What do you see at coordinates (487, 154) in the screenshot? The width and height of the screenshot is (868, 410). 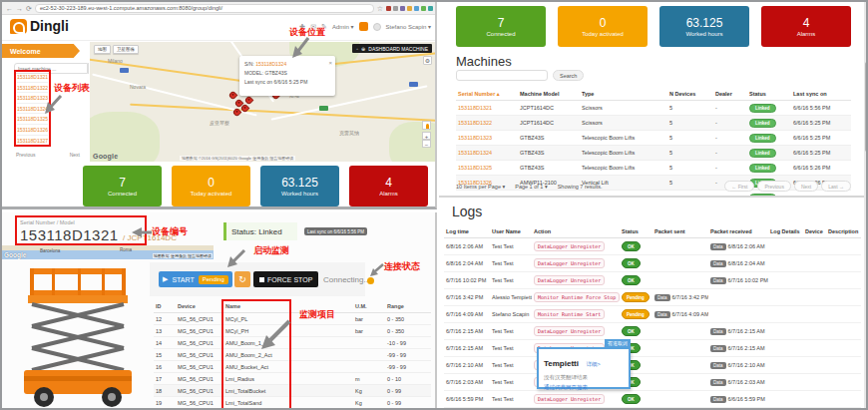 I see `machine-serial-link: 153118D1324` at bounding box center [487, 154].